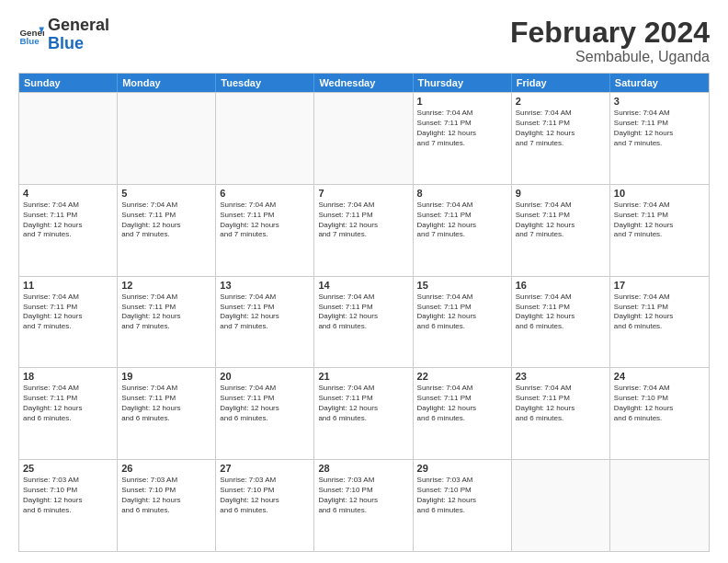 This screenshot has height=563, width=728. I want to click on day-cell-12: 12Sunrise: 7:04 AMSunset: 7:11 PMDayligh…, so click(167, 322).